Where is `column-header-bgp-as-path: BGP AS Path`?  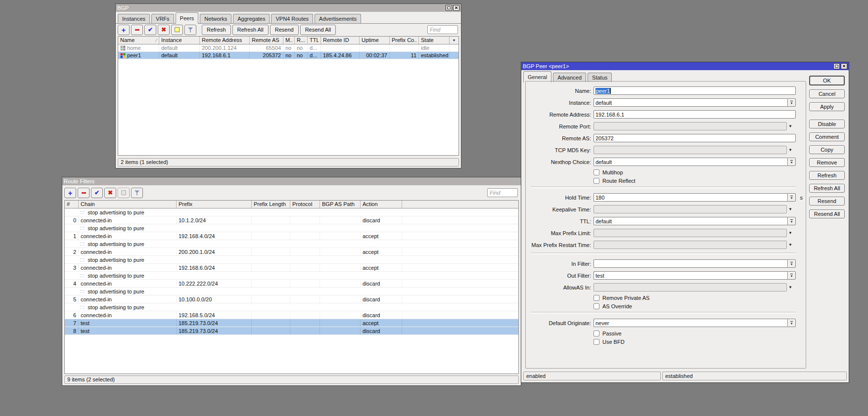
column-header-bgp-as-path: BGP AS Path is located at coordinates (340, 205).